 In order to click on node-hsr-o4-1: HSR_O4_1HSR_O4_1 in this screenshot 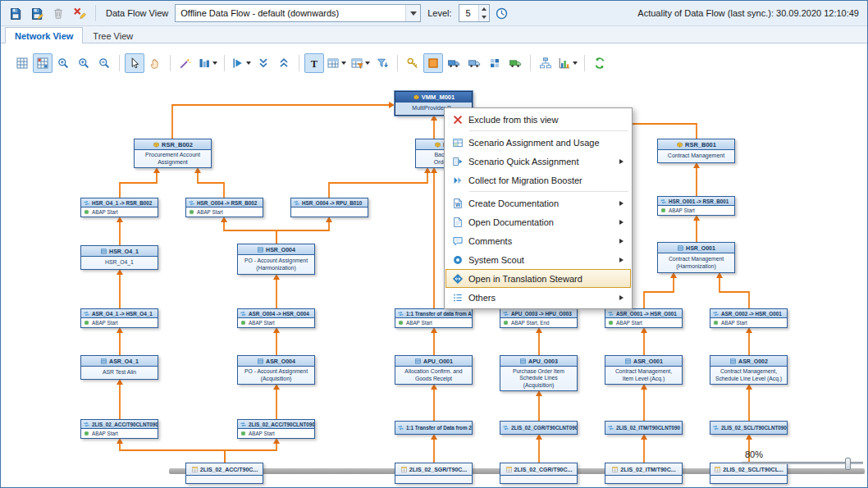, I will do `click(120, 258)`.